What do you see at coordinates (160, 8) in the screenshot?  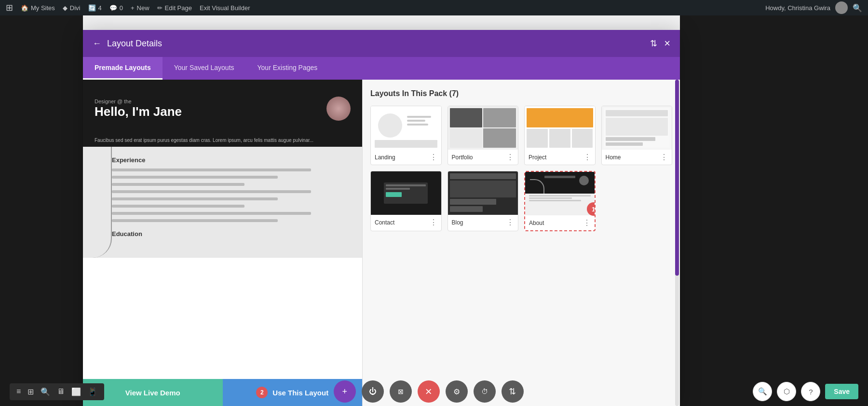 I see `edit-icon: ✏` at bounding box center [160, 8].